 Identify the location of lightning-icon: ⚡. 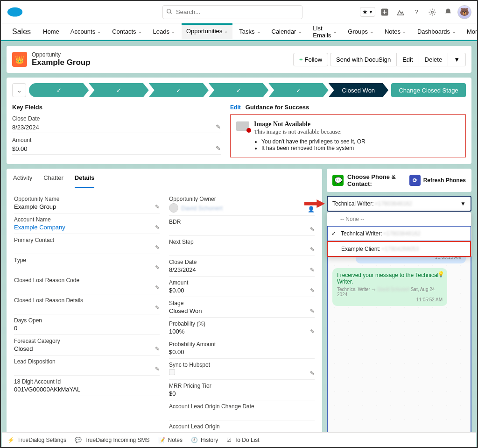
(11, 440).